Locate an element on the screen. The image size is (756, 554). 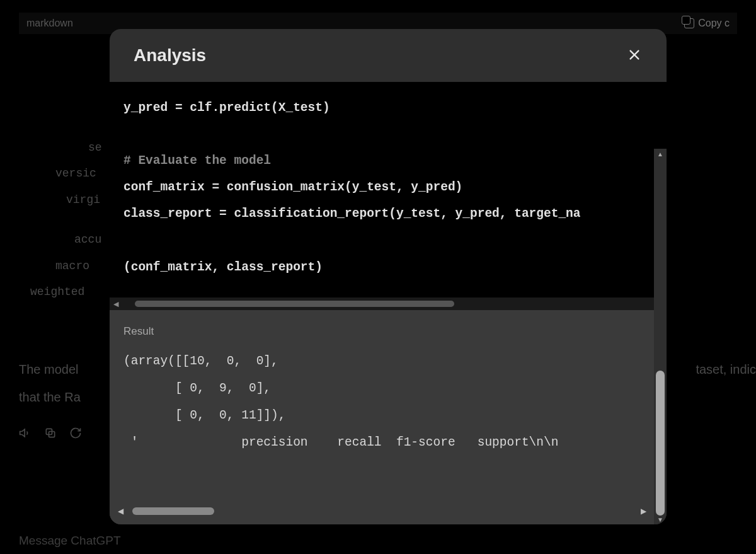
modal-header: Analysis is located at coordinates (388, 55).